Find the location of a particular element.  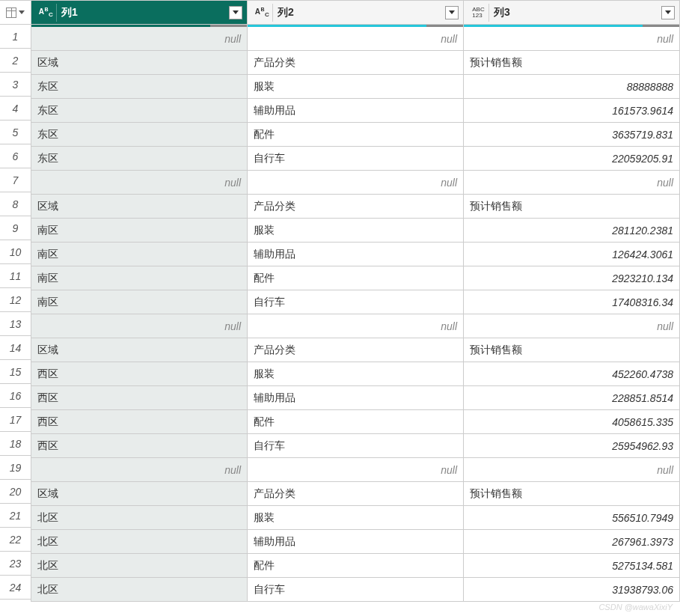

cell: 25954962.93 is located at coordinates (572, 446).